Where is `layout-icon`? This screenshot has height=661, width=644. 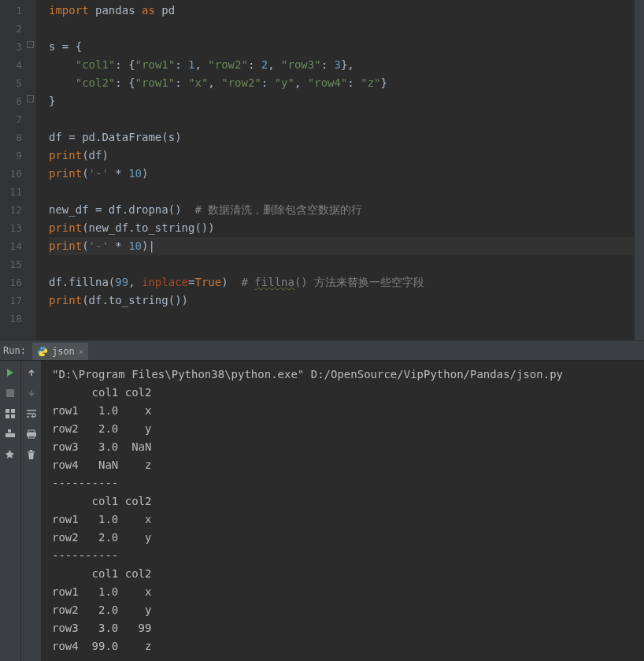
layout-icon is located at coordinates (10, 414).